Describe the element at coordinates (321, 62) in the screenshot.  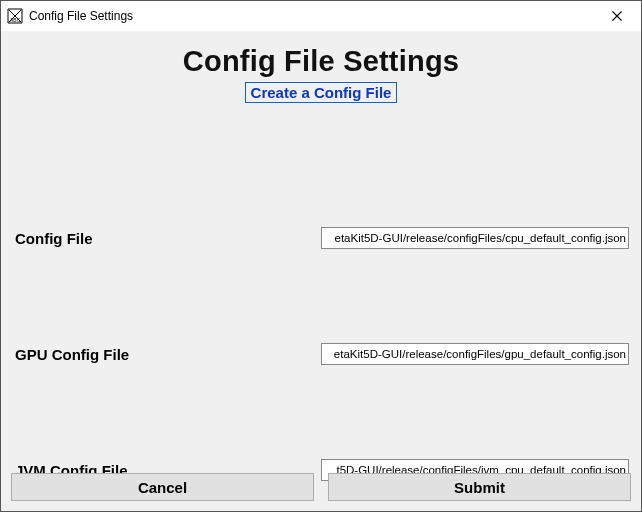
I see `page-title: Config File Settings` at that location.